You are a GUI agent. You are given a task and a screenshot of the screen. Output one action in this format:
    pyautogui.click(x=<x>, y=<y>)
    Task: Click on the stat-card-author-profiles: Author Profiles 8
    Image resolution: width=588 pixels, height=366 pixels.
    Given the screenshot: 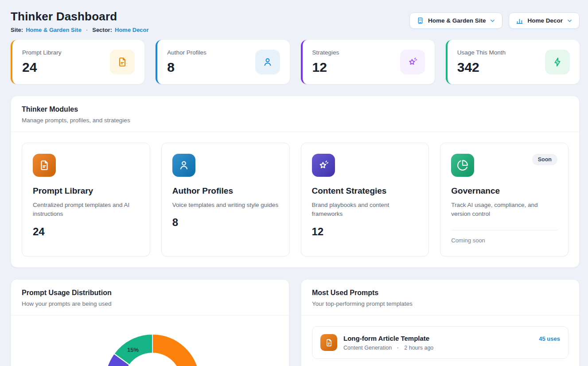 What is the action you would take?
    pyautogui.click(x=222, y=62)
    